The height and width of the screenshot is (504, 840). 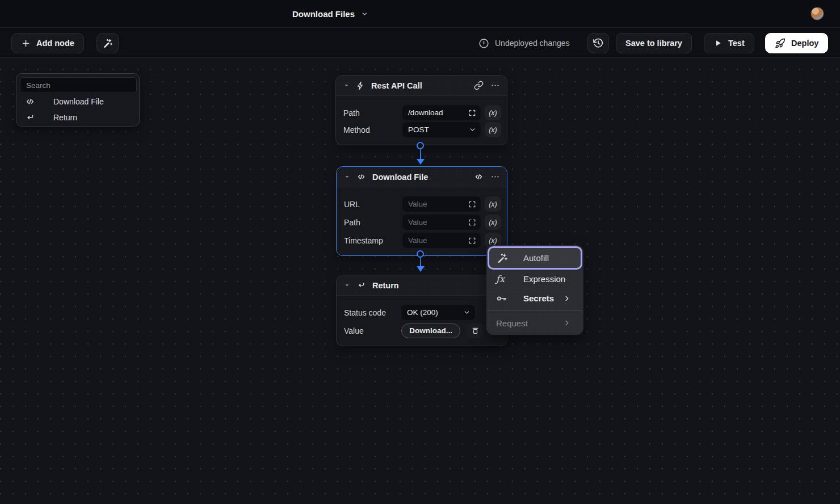 What do you see at coordinates (502, 258) in the screenshot?
I see `magic-wand-icon` at bounding box center [502, 258].